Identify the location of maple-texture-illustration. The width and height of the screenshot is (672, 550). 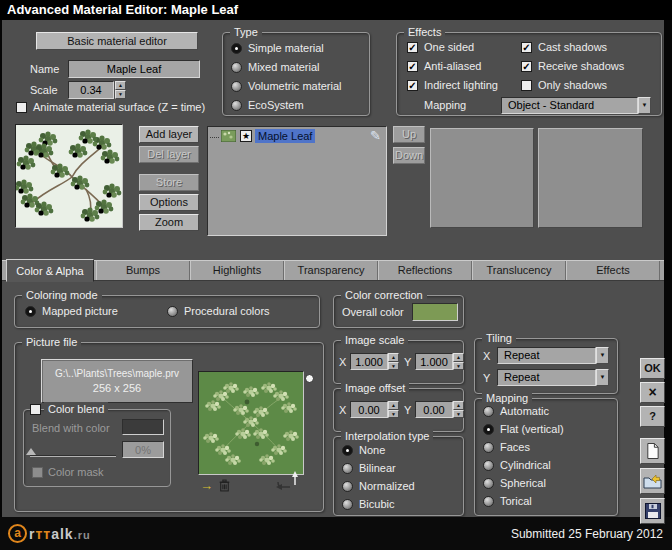
(251, 423).